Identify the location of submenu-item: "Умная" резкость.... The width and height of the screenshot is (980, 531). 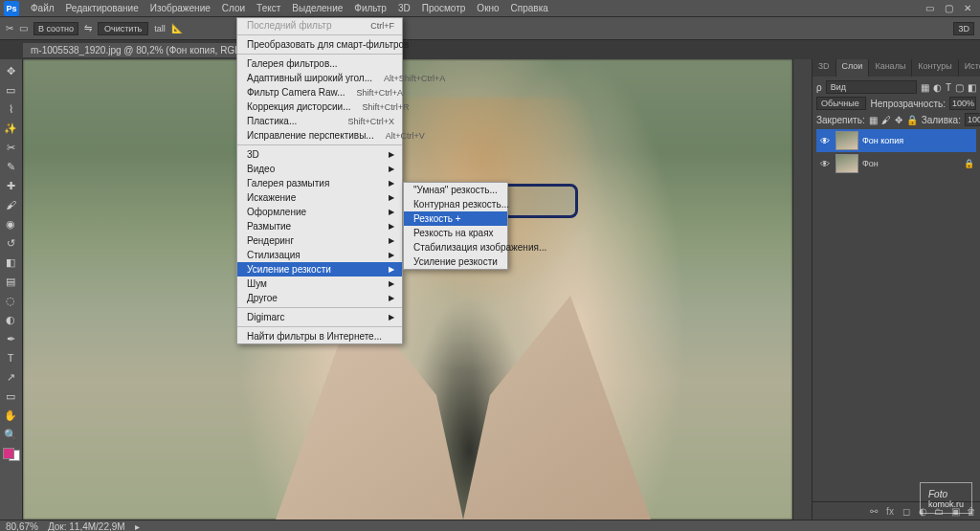
(456, 189).